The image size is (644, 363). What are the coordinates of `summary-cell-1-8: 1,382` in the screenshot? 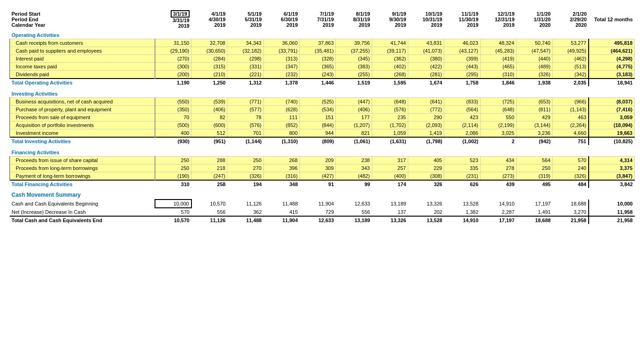 It's located at (462, 212).